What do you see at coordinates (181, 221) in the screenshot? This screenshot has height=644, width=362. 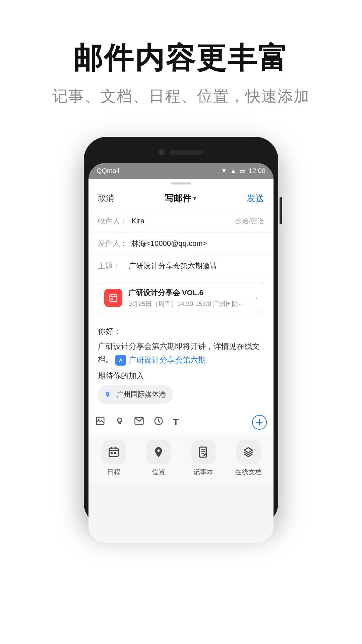 I see `to-value: Kira` at bounding box center [181, 221].